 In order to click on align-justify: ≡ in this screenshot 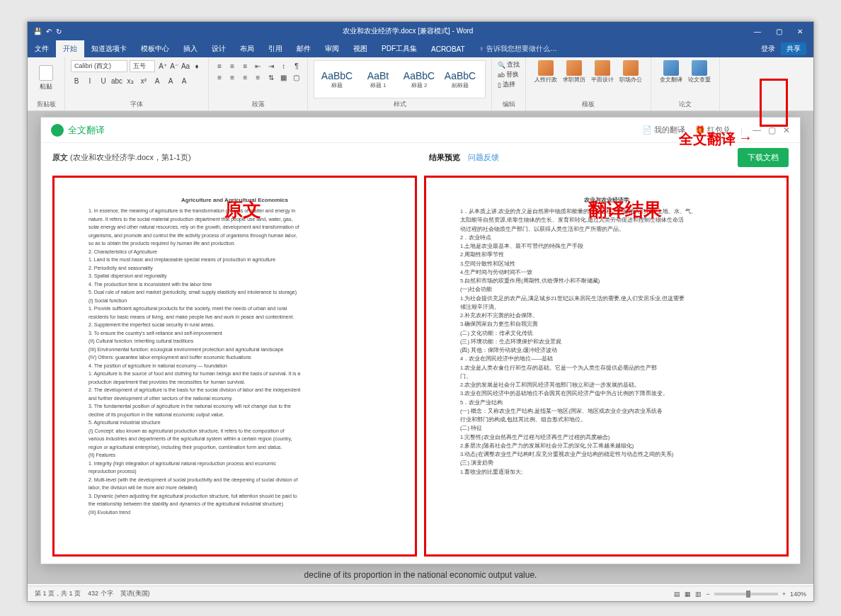, I will do `click(258, 77)`.